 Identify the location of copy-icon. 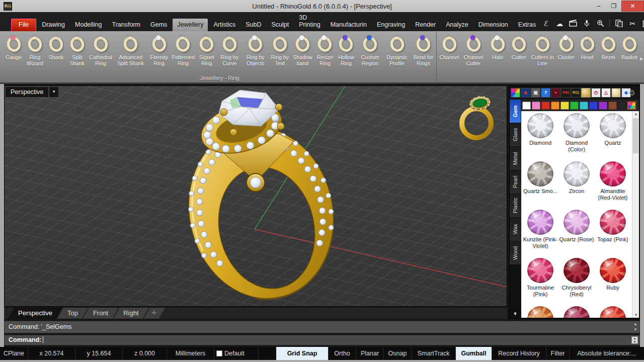
(619, 24).